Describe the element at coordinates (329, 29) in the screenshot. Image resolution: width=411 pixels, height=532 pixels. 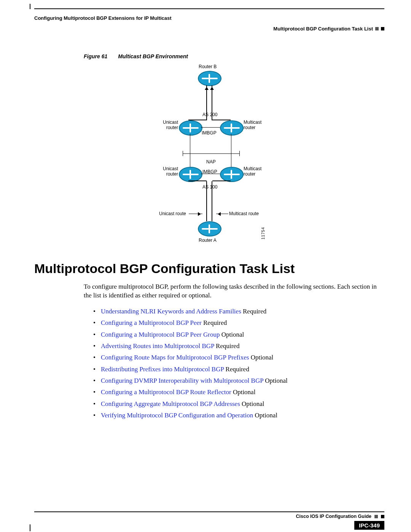
I see `header-right-group: Multiprotocol BGP Configuration Task Lis…` at that location.